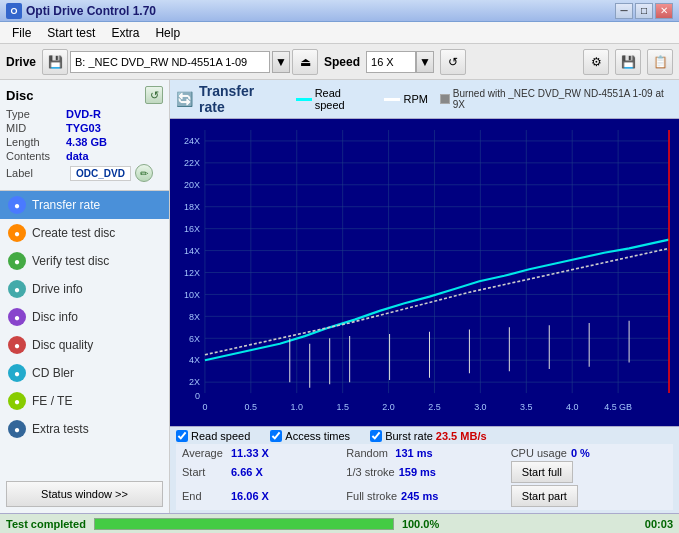 This screenshot has width=679, height=533. What do you see at coordinates (415, 99) in the screenshot?
I see `legend-rpm-label: RPM` at bounding box center [415, 99].